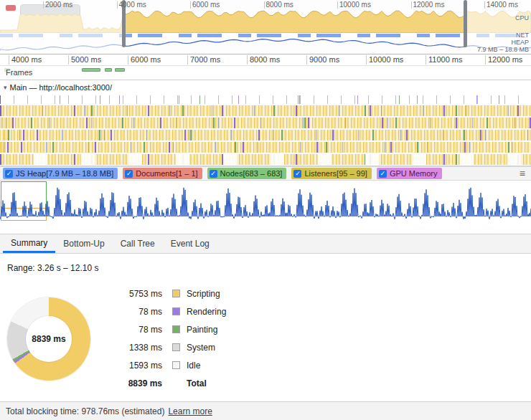  What do you see at coordinates (85, 60) in the screenshot?
I see `ruler-label: 5000 ms` at bounding box center [85, 60].